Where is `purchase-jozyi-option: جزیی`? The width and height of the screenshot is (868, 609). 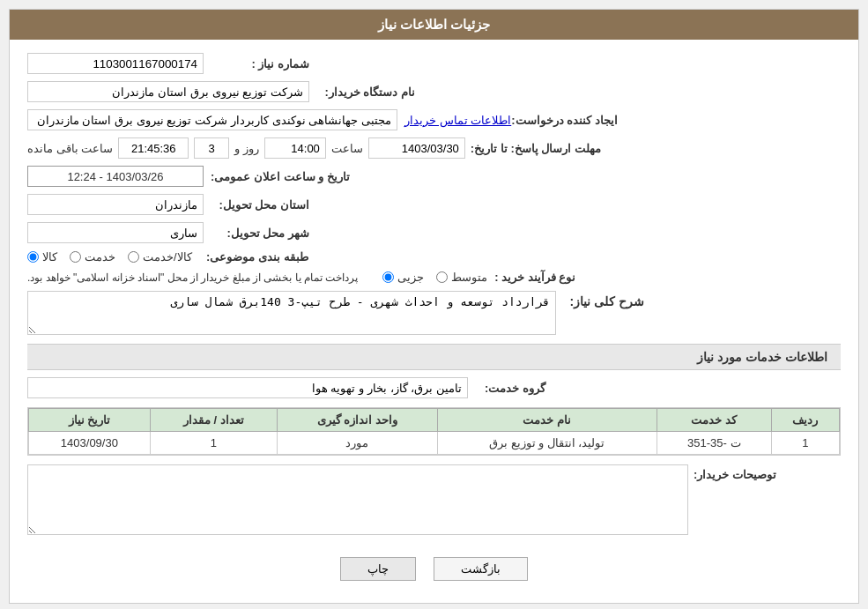
purchase-jozyi-option: جزیی is located at coordinates (404, 277).